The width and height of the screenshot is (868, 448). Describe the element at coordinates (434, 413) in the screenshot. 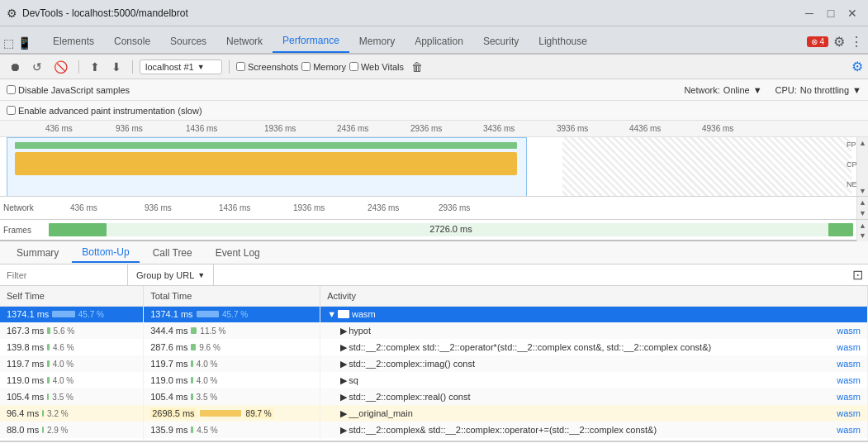

I see `table-row: 96.4 ms 3.2 % 2698.5 ms 89.7 % ▶__origin…` at that location.